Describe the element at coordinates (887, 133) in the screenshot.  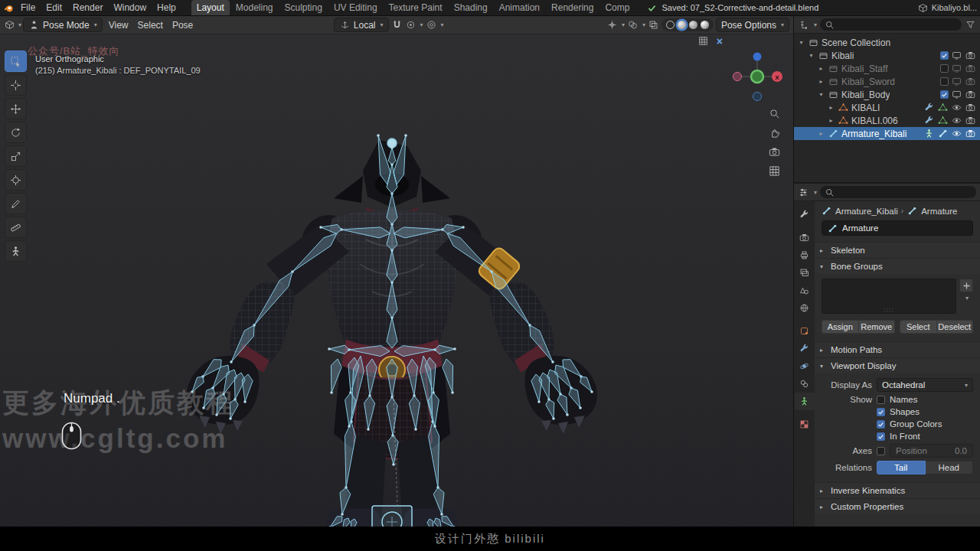
I see `outliner-row-armature-kibali: ▸Armature_Kibali` at that location.